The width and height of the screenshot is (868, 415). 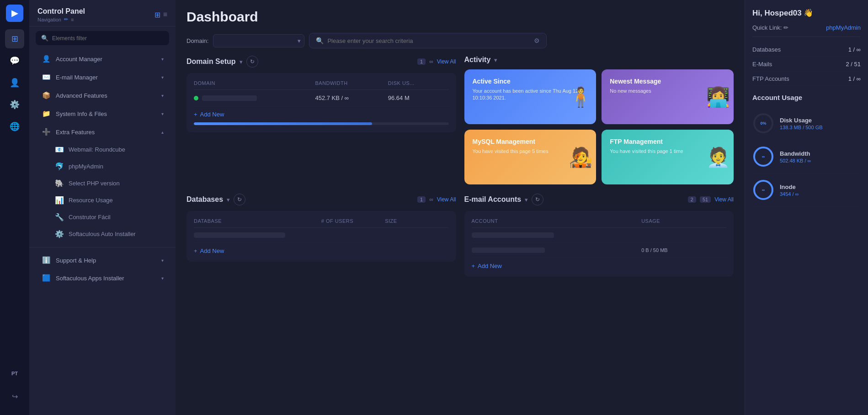 I want to click on stat-databases: Databases 1 / ∞, so click(x=806, y=50).